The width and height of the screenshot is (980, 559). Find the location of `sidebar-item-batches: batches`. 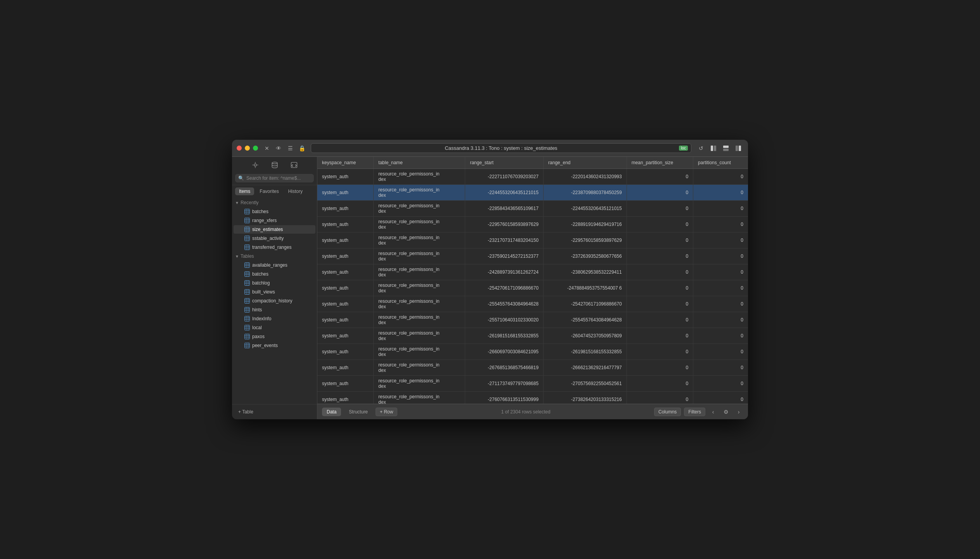

sidebar-item-batches: batches is located at coordinates (275, 212).